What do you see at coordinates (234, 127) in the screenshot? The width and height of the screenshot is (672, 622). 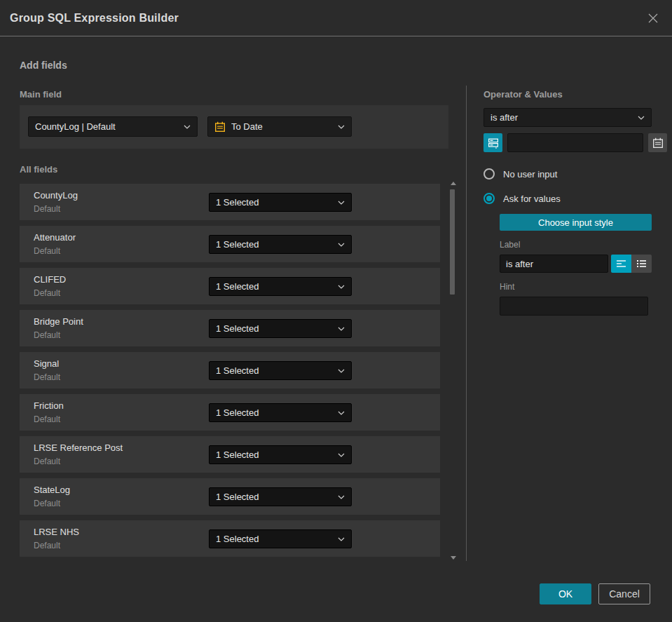 I see `main-field-panel: CountyLog | Default To Date` at bounding box center [234, 127].